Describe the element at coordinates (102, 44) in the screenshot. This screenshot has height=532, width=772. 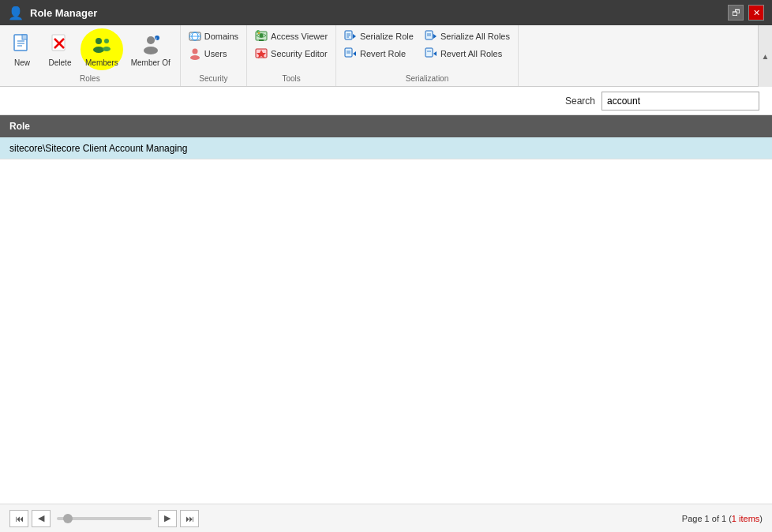
I see `members-icon` at that location.